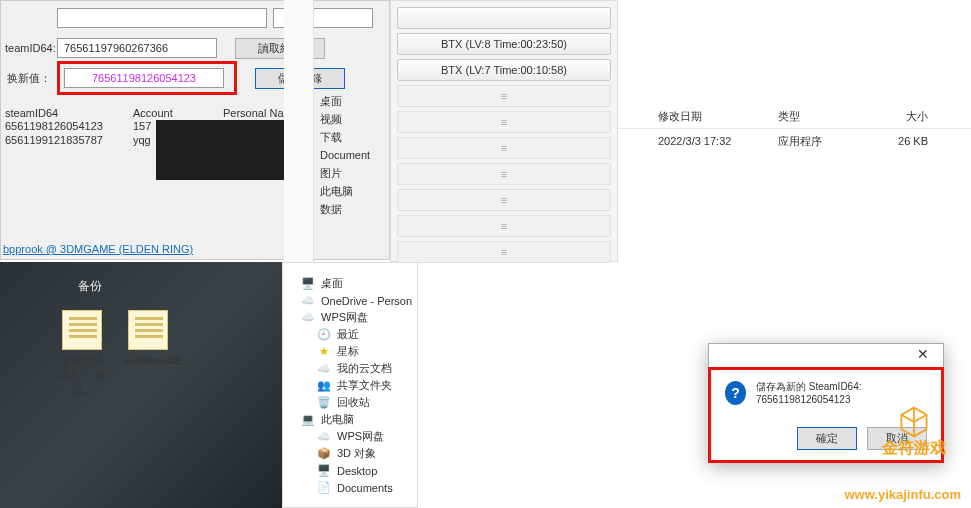  What do you see at coordinates (148, 354) in the screenshot?
I see `desktop-icon-app: ERSaveIDE...` at bounding box center [148, 354].